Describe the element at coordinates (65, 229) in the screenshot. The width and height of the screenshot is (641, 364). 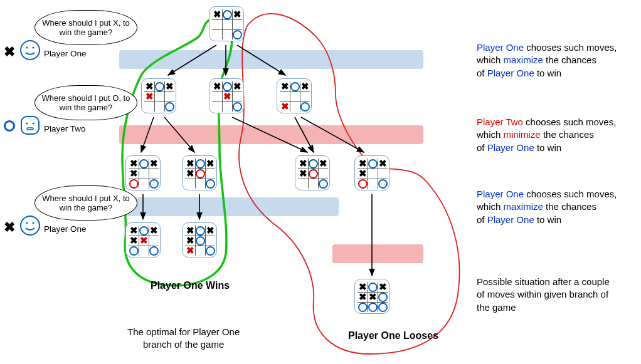
I see `label-player-one-2: Player One` at that location.